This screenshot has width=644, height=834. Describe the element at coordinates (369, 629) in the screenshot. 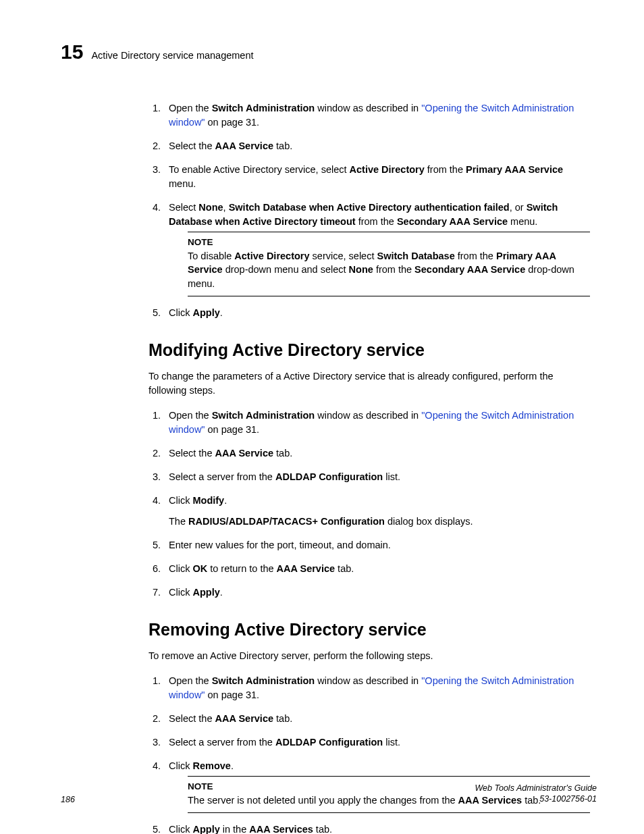

I see `heading-removing: Removing Active Directory service` at that location.